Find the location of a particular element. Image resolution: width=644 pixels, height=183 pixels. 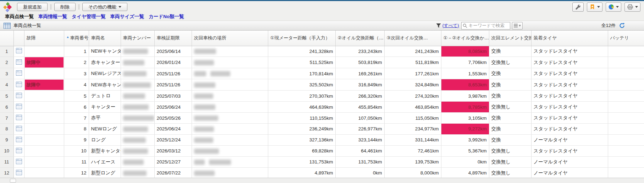

col-header-tire: 装着タイヤ is located at coordinates (569, 38).